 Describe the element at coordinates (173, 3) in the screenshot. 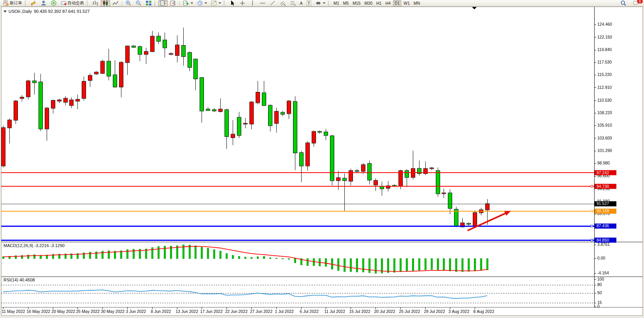

I see `auto-scroll-icon` at that location.